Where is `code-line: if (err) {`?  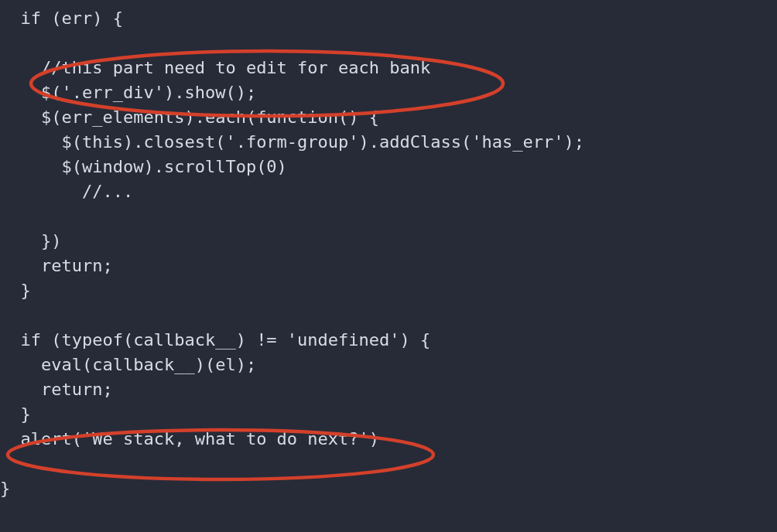
code-line: if (err) { is located at coordinates (62, 19).